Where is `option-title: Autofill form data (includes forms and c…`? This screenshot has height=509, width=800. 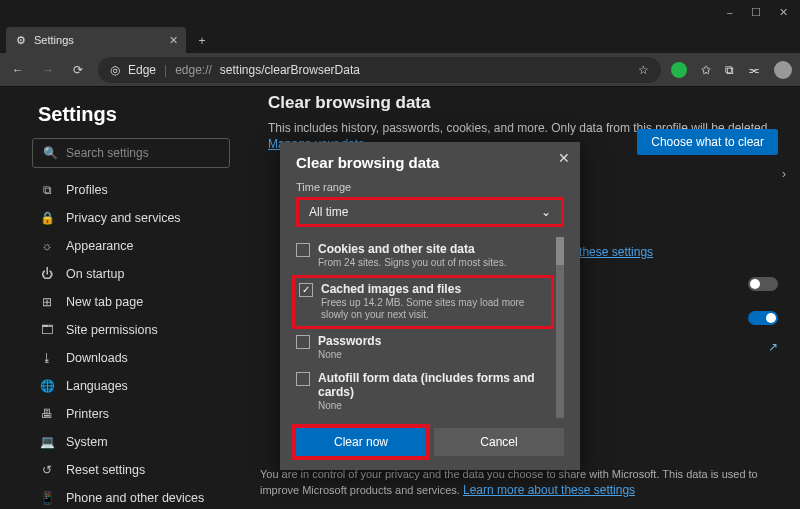 option-title: Autofill form data (includes forms and c… is located at coordinates (426, 385).